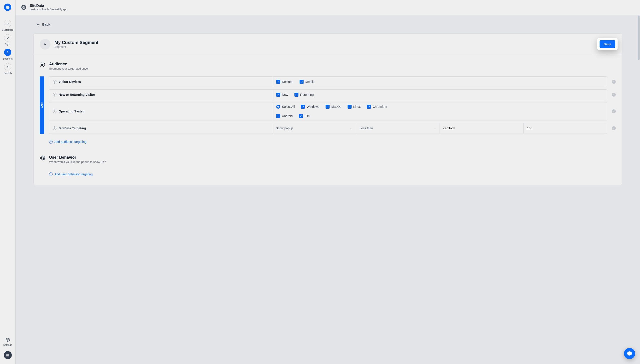  What do you see at coordinates (377, 107) in the screenshot?
I see `checkbox-chromium: Chromium` at bounding box center [377, 107].